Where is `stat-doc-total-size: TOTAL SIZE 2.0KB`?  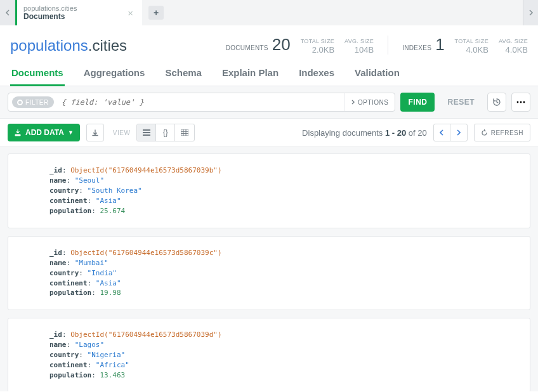
stat-doc-total-size: TOTAL SIZE 2.0KB is located at coordinates (317, 46).